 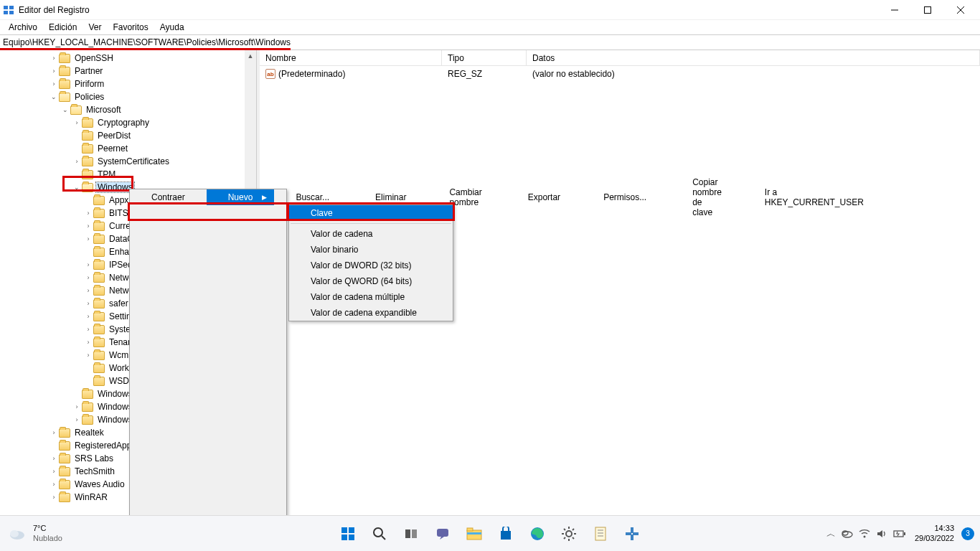 I want to click on chat-button, so click(x=443, y=534).